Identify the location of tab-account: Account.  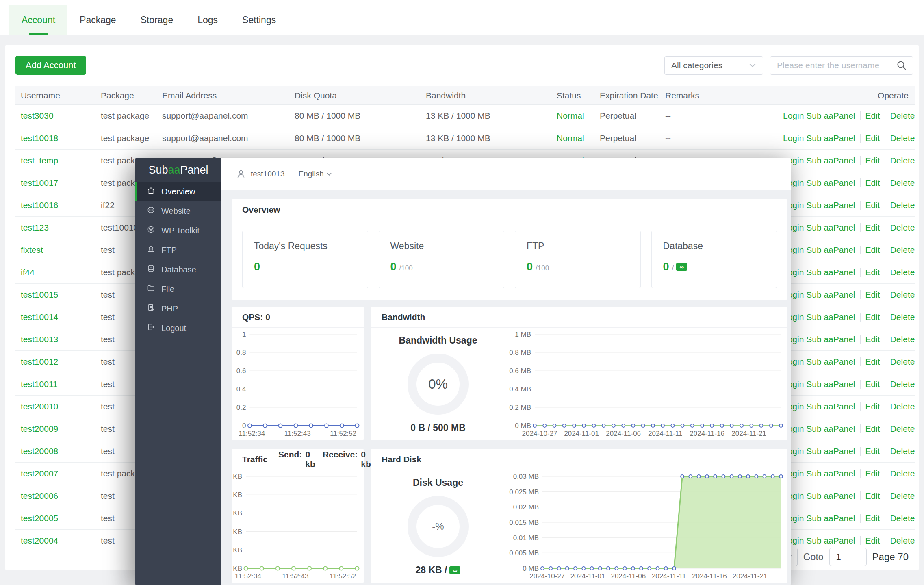
(38, 20).